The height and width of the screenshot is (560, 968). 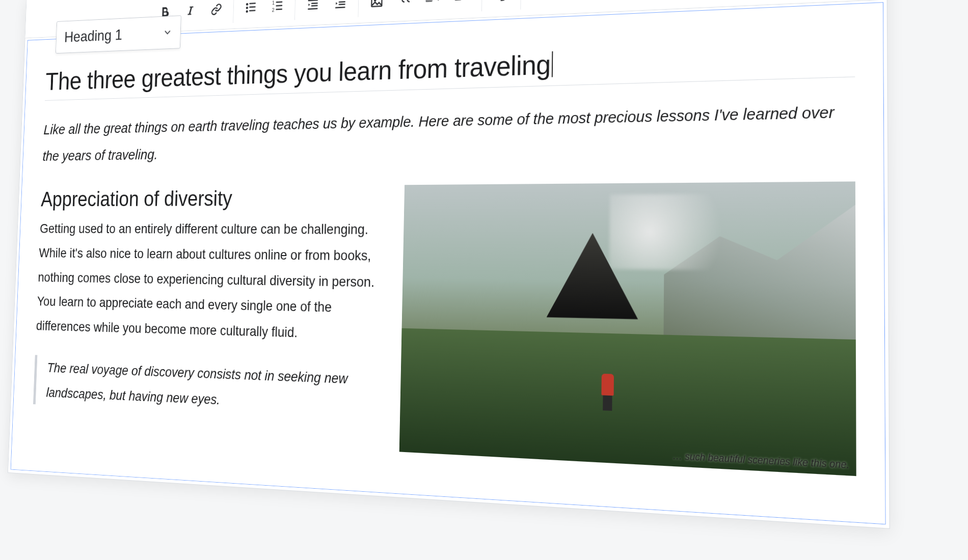 What do you see at coordinates (214, 388) in the screenshot?
I see `quote-text: The real voyage of discovery consists no…` at bounding box center [214, 388].